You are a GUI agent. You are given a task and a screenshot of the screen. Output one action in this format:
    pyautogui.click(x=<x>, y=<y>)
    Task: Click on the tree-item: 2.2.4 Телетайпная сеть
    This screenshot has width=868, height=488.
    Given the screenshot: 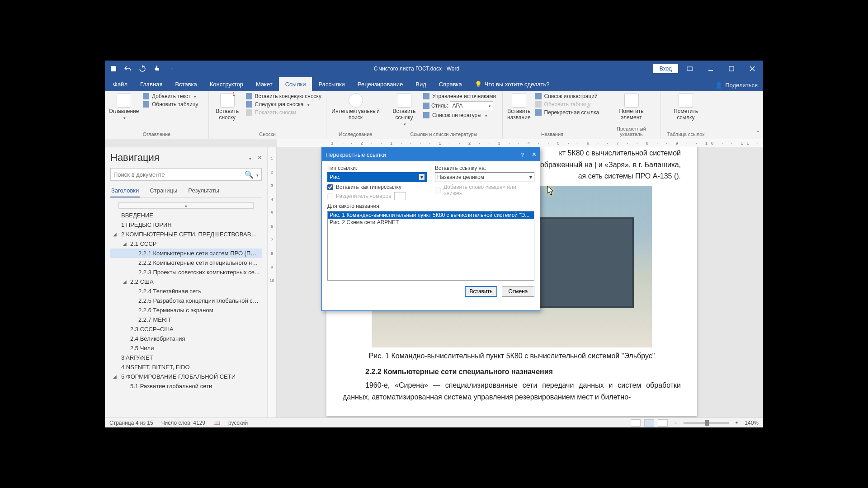 What is the action you would take?
    pyautogui.click(x=186, y=291)
    